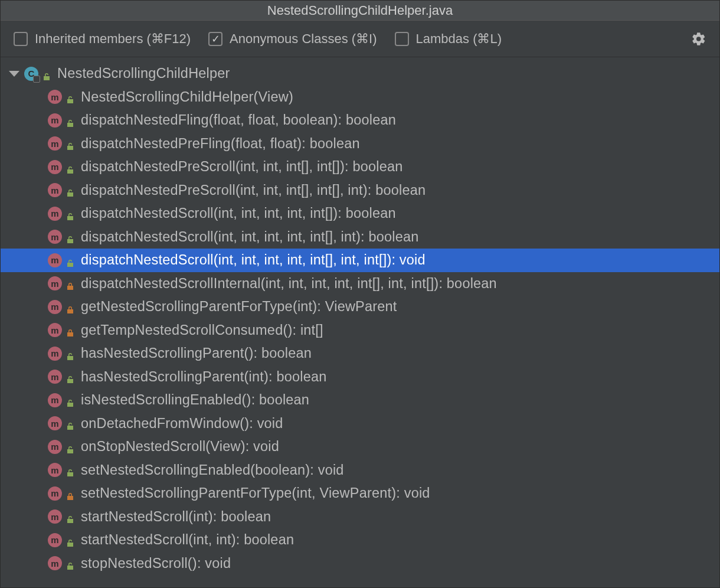  I want to click on member-label: getNestedScrollingParentForType(int): Vi…, so click(239, 307).